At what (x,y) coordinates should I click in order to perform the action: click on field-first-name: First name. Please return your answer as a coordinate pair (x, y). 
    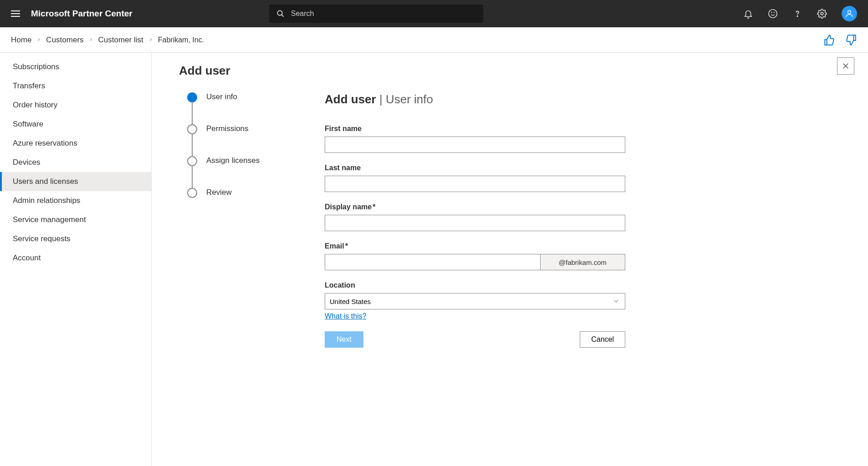
    Looking at the image, I should click on (475, 139).